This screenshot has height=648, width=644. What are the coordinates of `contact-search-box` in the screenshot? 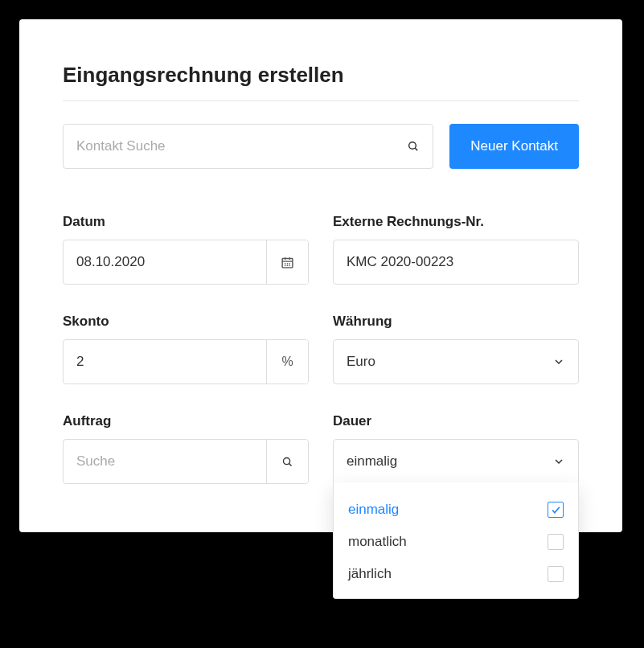 It's located at (248, 146).